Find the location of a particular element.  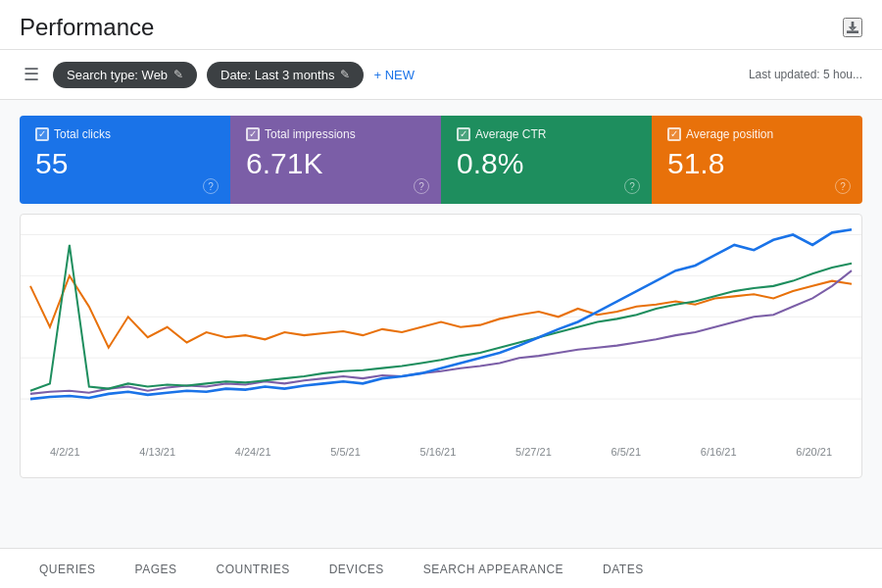

x-label-2: 4/13/21 is located at coordinates (157, 452).